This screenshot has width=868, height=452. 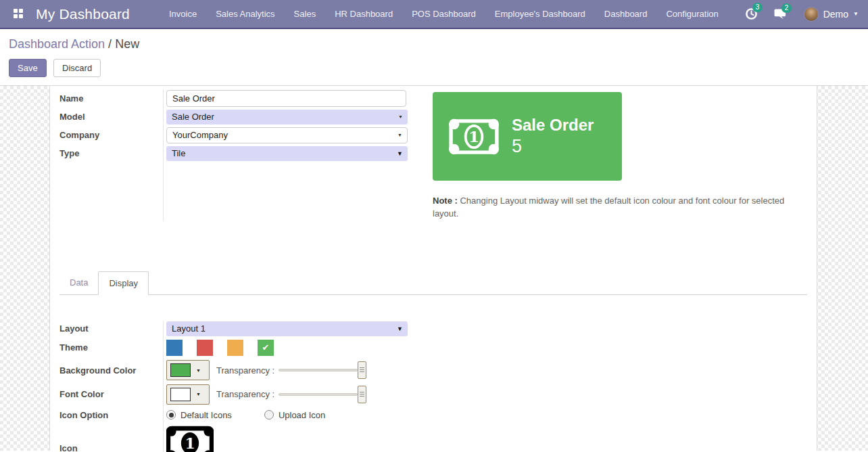 What do you see at coordinates (113, 153) in the screenshot?
I see `type-label: Type` at bounding box center [113, 153].